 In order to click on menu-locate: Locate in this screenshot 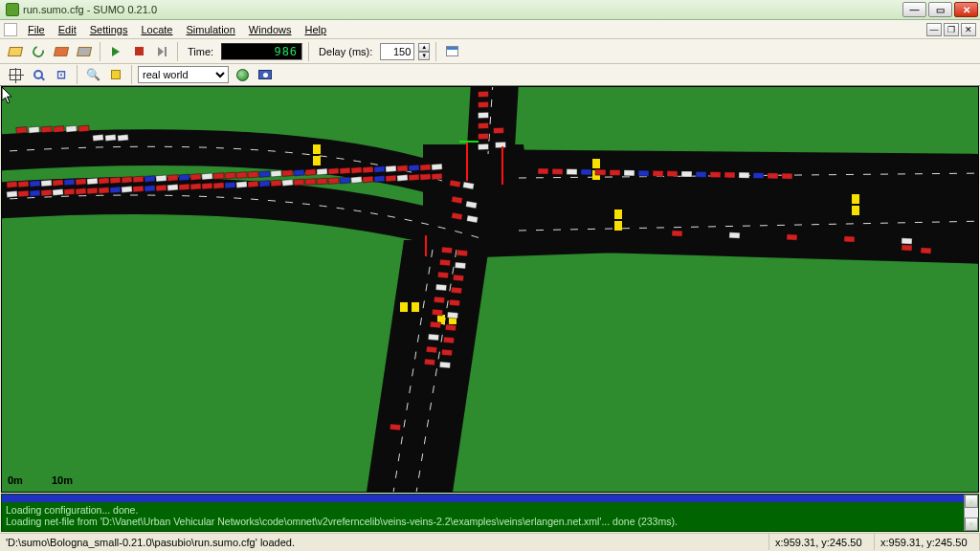, I will do `click(157, 30)`.